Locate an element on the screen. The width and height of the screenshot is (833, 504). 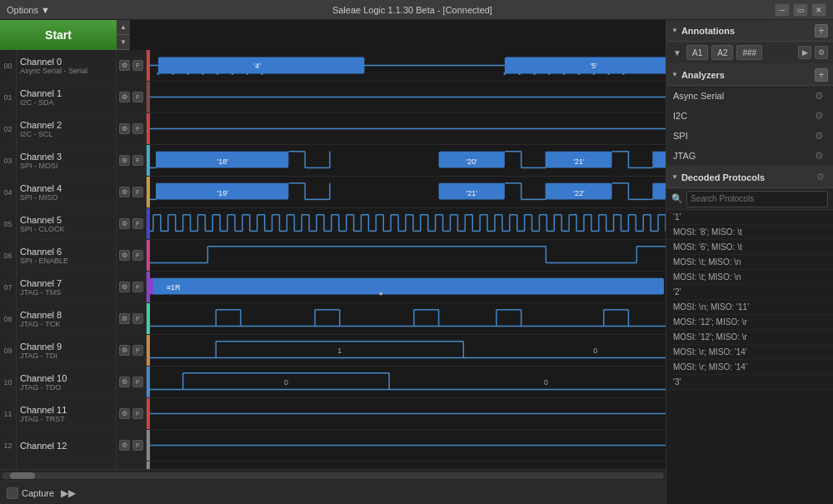
channel-protocol: SPI - MOSI is located at coordinates (67, 166).